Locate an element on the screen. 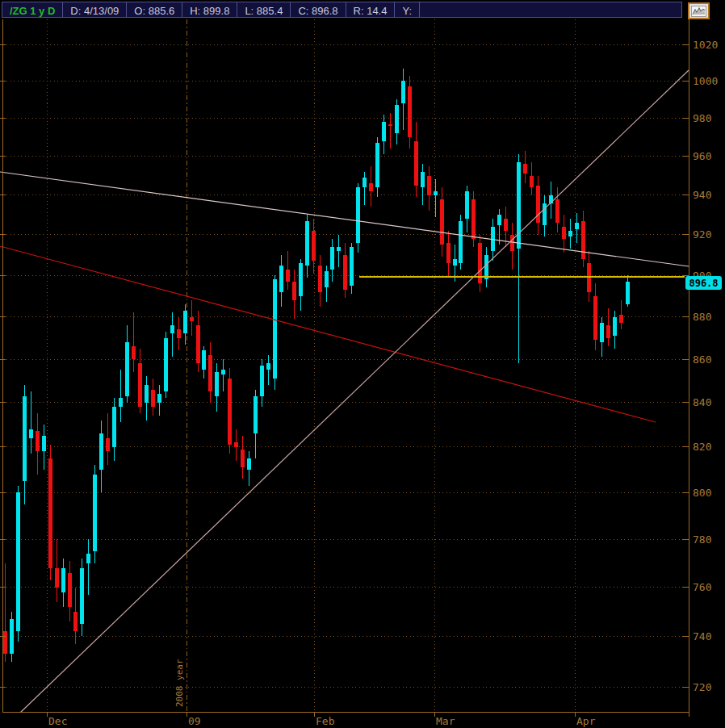 This screenshot has height=728, width=725. y-tick-label: 800 is located at coordinates (702, 492).